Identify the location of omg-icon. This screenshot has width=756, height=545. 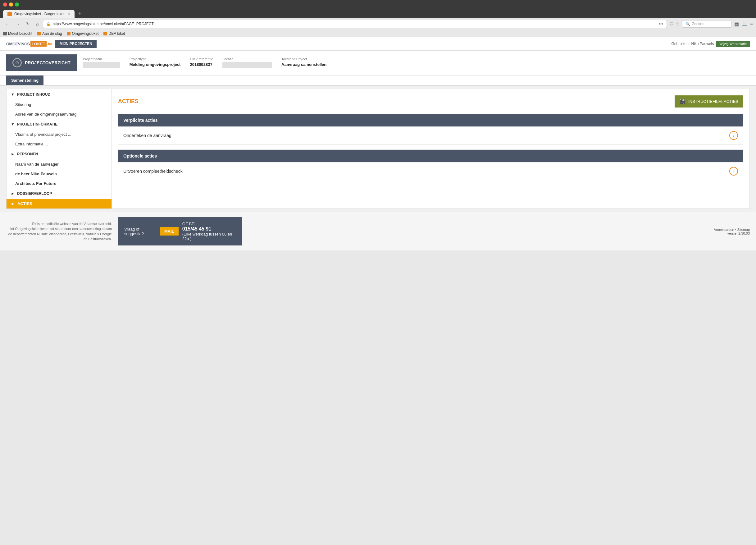
(69, 33).